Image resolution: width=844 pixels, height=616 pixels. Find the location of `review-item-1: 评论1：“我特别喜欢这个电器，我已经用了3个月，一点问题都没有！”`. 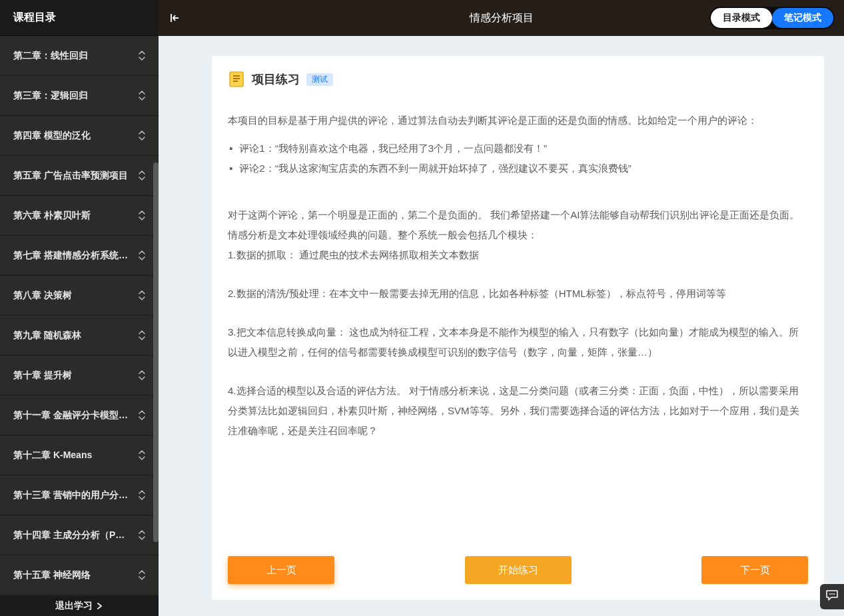

review-item-1: 评论1：“我特别喜欢这个电器，我已经用了3个月，一点问题都没有！” is located at coordinates (518, 149).